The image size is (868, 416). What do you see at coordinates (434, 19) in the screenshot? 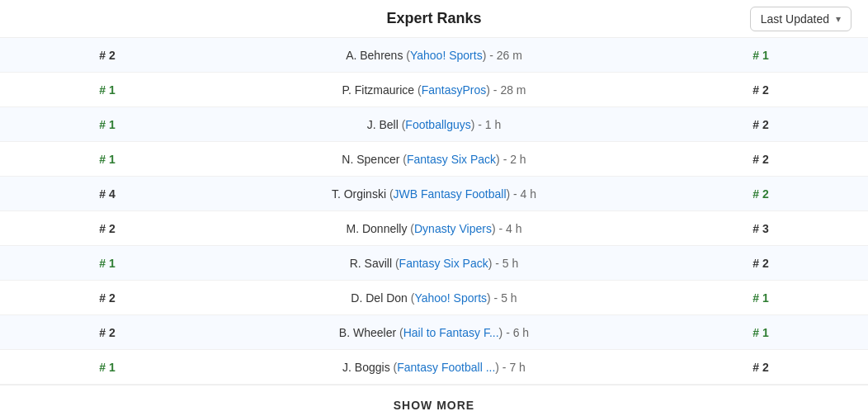
I see `header: Expert Ranks Last Updated ▾` at bounding box center [434, 19].